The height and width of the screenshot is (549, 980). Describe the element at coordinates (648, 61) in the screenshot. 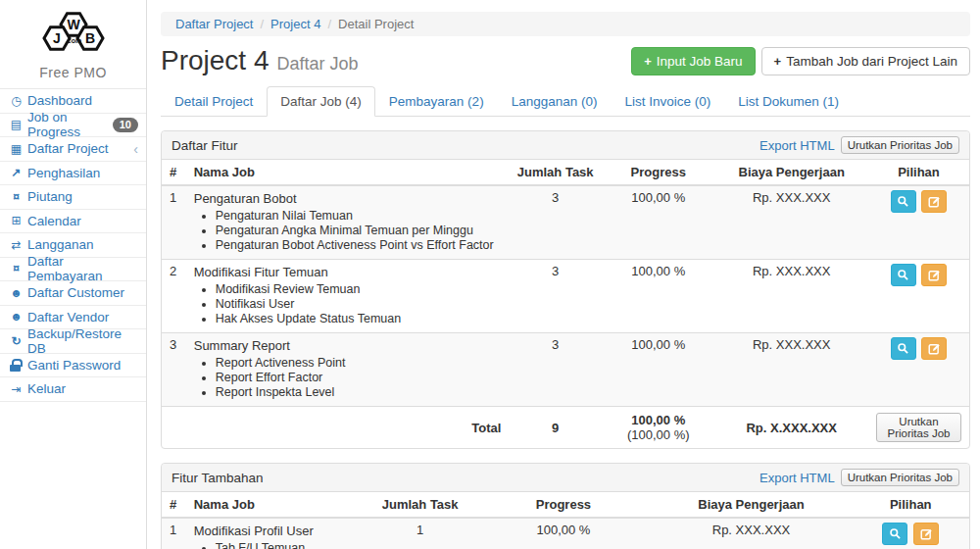

I see `plus-icon: +` at that location.